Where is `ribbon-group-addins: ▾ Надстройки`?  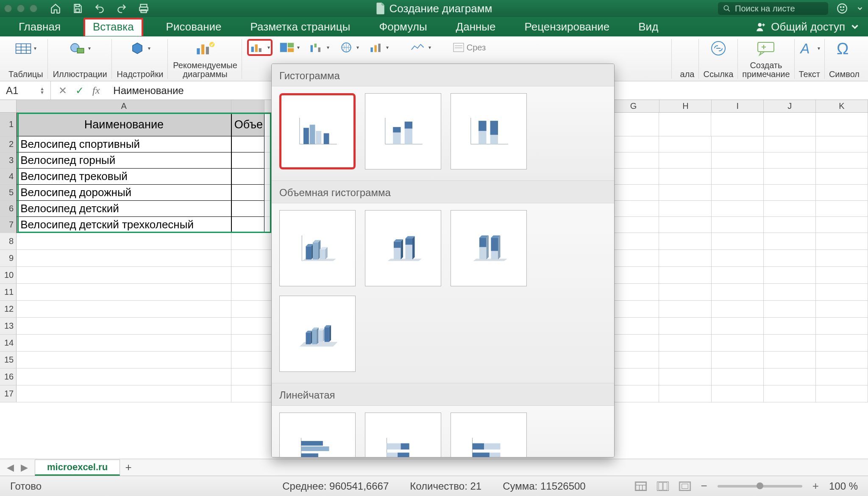
ribbon-group-addins: ▾ Надстройки is located at coordinates (141, 59).